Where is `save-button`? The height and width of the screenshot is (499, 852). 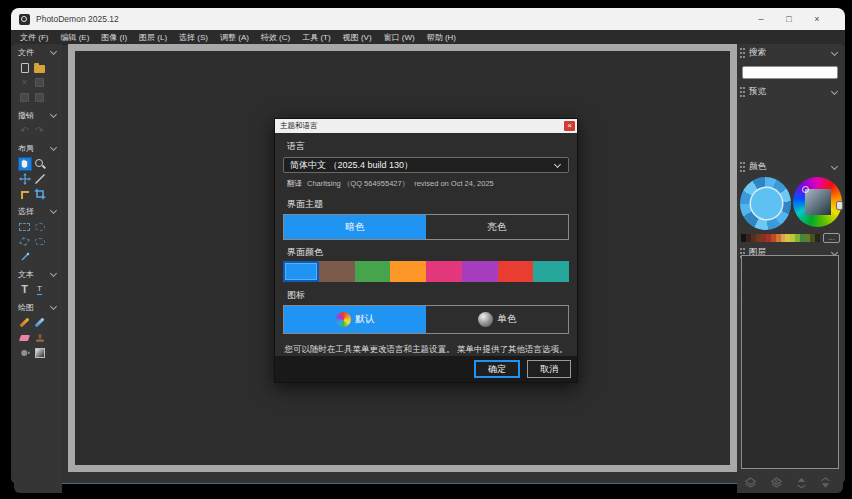 save-button is located at coordinates (40, 83).